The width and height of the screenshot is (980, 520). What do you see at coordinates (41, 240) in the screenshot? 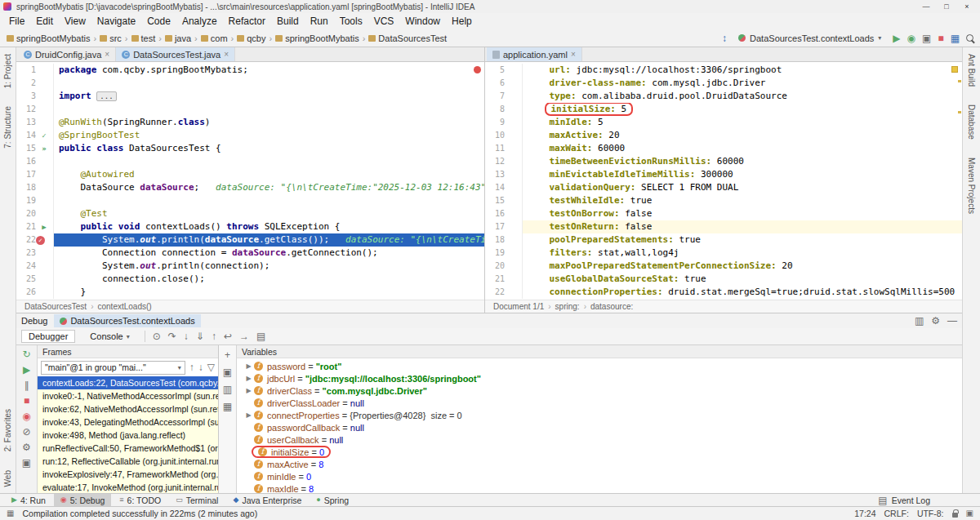
I see `breakpoint-icon: ✓` at bounding box center [41, 240].